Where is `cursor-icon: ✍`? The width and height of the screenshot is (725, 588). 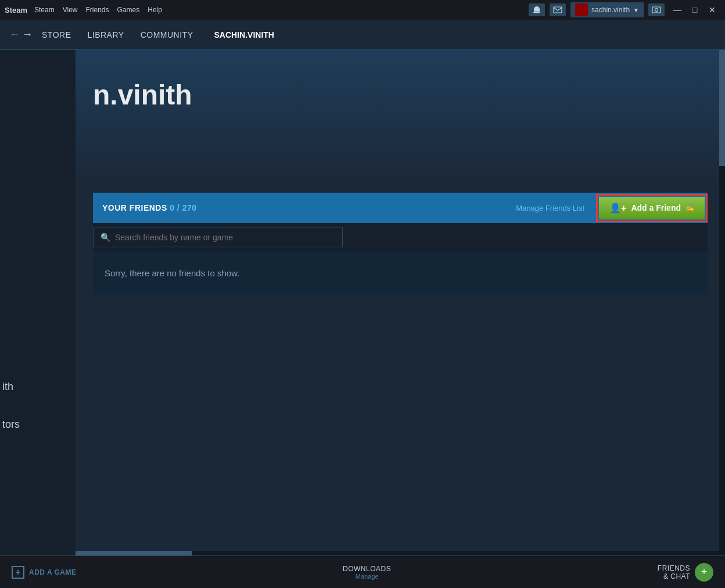
cursor-icon: ✍ is located at coordinates (690, 208).